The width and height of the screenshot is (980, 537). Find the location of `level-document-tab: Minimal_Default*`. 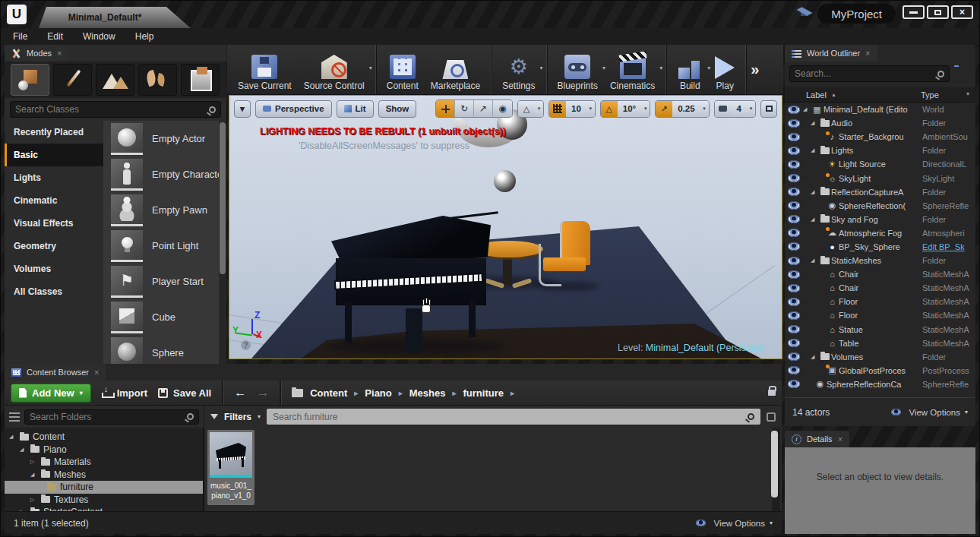

level-document-tab: Minimal_Default* is located at coordinates (115, 17).